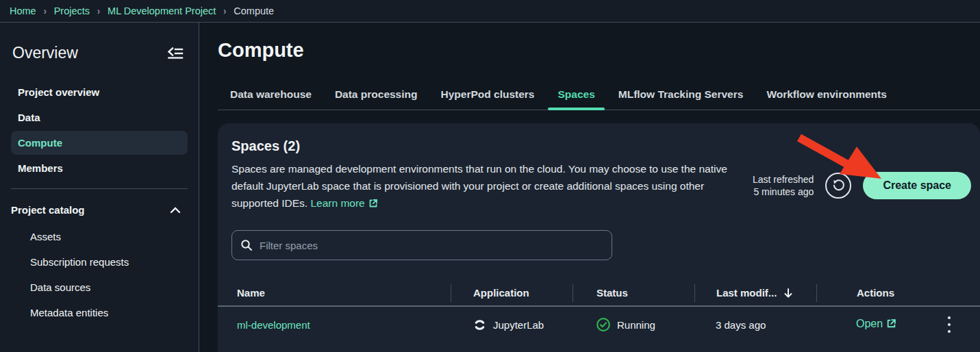 Image resolution: width=980 pixels, height=352 pixels. Describe the element at coordinates (99, 288) in the screenshot. I see `sidebar-item-data-sources: Data sources` at that location.